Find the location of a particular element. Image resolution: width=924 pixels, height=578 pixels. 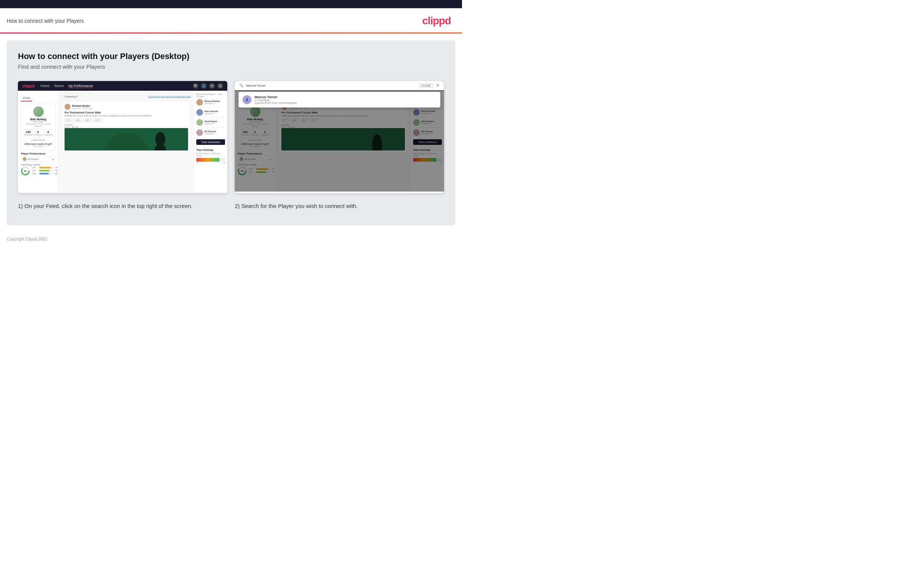

tag-arg-1: ARG is located at coordinates (87, 120).